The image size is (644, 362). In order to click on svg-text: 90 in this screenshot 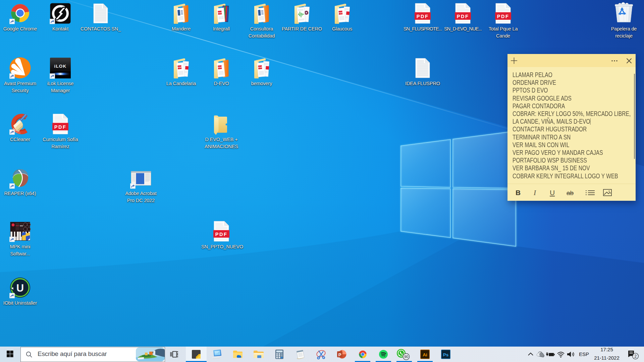, I will do `click(406, 357)`.